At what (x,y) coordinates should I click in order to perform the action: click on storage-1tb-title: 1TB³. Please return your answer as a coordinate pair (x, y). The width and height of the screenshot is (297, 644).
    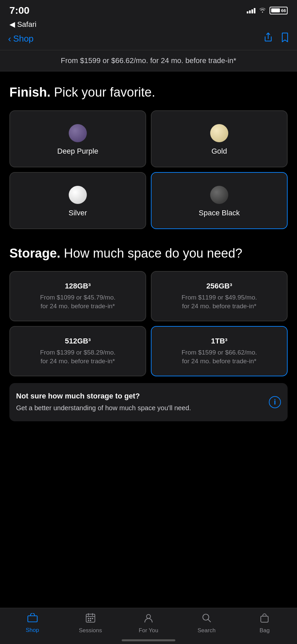
    Looking at the image, I should click on (219, 341).